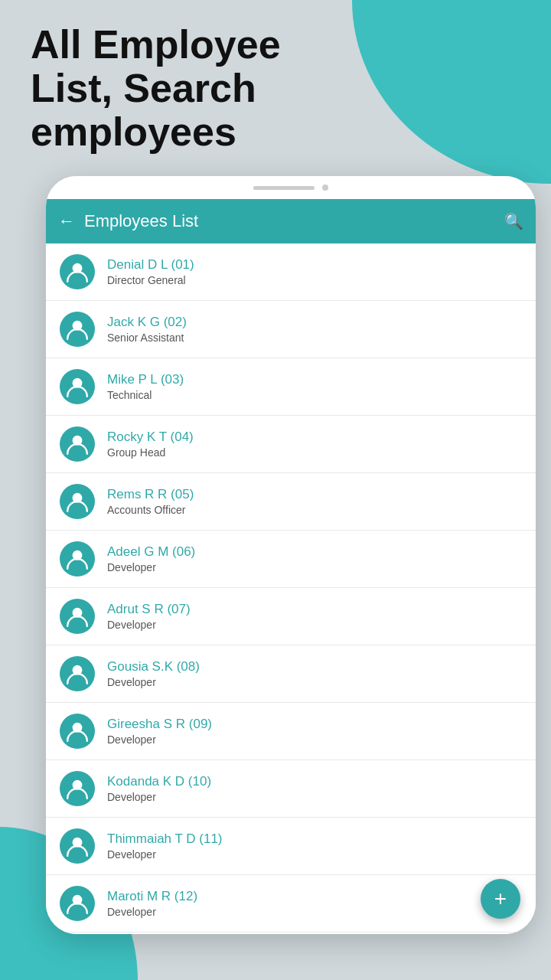 This screenshot has height=980, width=551. I want to click on list-item: Maroti M R (12) Developer, so click(291, 903).